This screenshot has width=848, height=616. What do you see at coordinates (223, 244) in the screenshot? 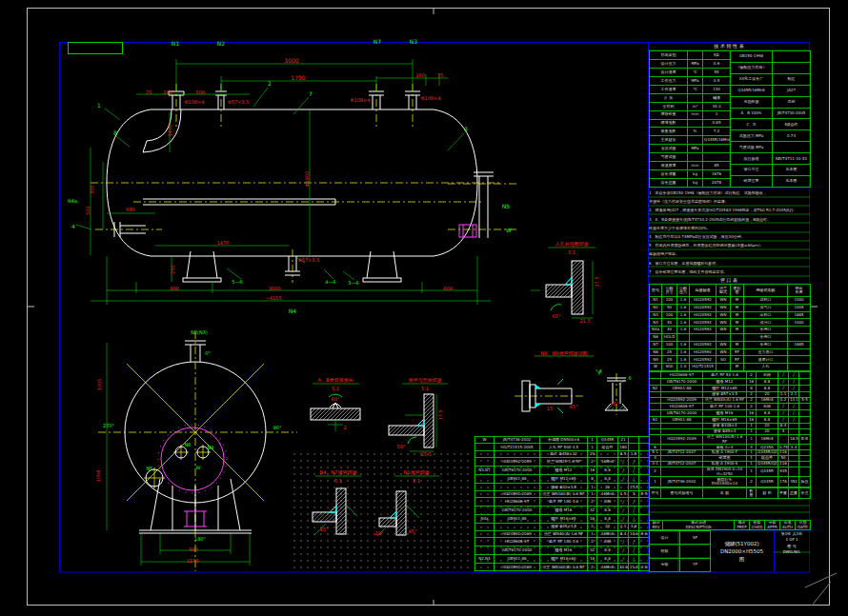
I see `dim-label: 1470` at bounding box center [223, 244].